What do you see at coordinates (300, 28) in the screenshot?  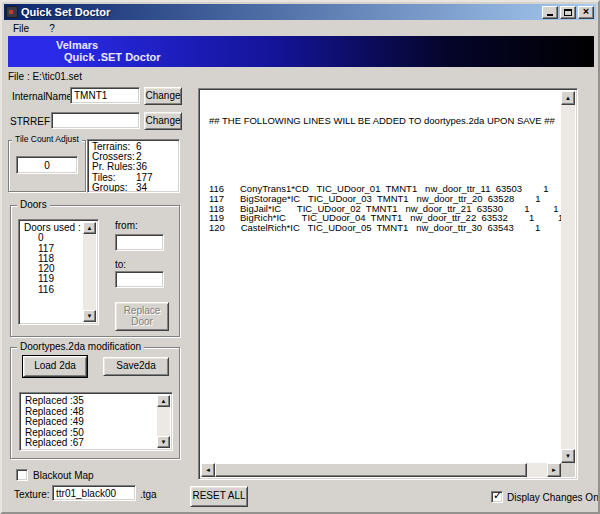 I see `menu-bar: File?` at bounding box center [300, 28].